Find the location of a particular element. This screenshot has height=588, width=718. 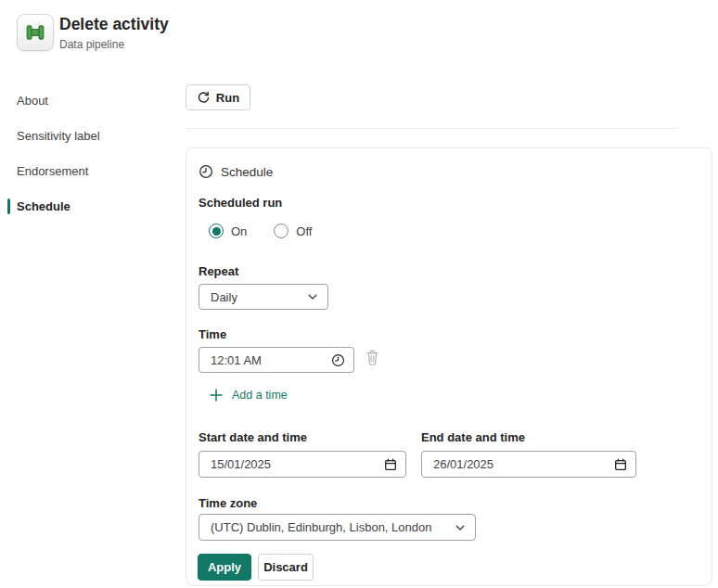

scheduled-run-label: Scheduled run is located at coordinates (240, 202).